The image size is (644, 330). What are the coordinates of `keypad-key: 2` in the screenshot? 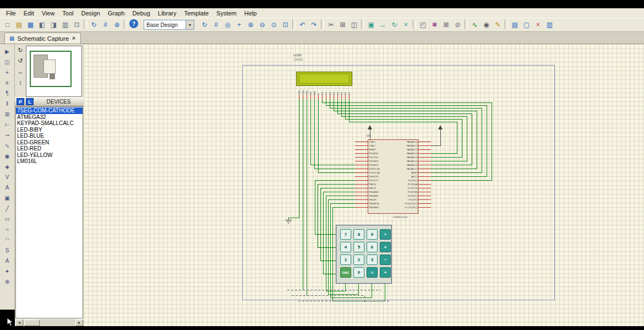 It's located at (359, 260).